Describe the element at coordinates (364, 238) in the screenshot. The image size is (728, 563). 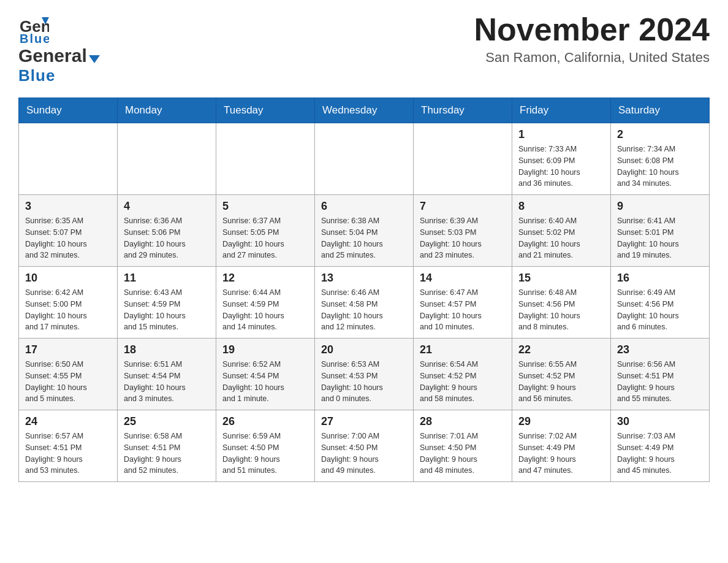
I see `day-info: Sunrise: 6:38 AMSunset: 5:04 PMDaylight:…` at that location.